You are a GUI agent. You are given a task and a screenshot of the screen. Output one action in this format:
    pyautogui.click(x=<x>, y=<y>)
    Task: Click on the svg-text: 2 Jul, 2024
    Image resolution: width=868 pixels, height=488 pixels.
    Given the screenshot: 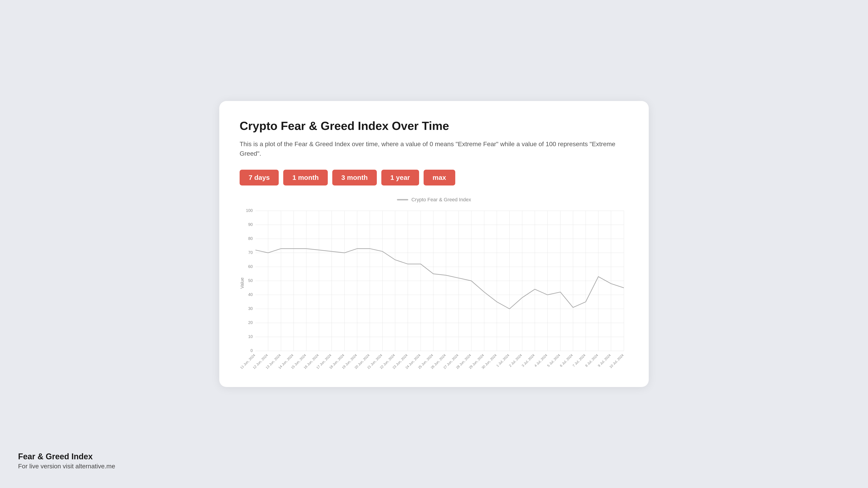 What is the action you would take?
    pyautogui.click(x=516, y=360)
    